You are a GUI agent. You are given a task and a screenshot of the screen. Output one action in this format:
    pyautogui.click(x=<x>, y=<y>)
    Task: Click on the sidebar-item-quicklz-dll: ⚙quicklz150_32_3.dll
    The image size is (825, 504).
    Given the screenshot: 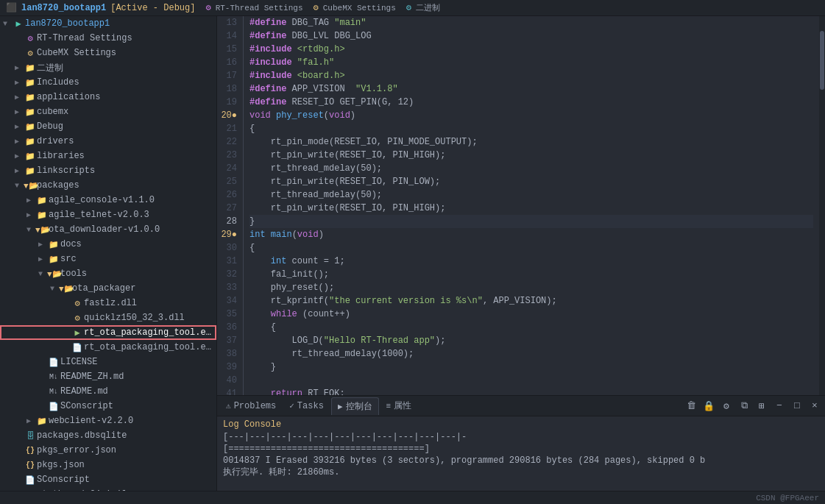 What is the action you would take?
    pyautogui.click(x=108, y=318)
    